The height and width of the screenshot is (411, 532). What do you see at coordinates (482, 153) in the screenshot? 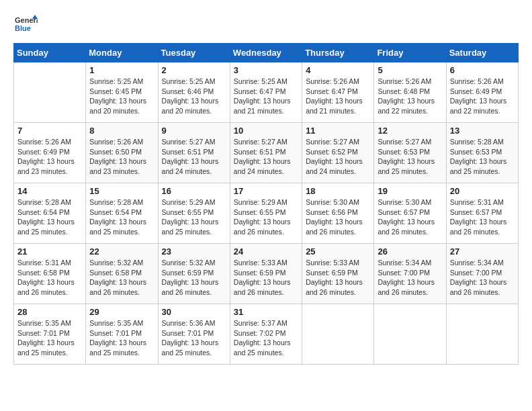
I see `calendar-cell: 13Sunrise: 5:28 AM Sunset: 6:53 PM Dayli…` at bounding box center [482, 153].